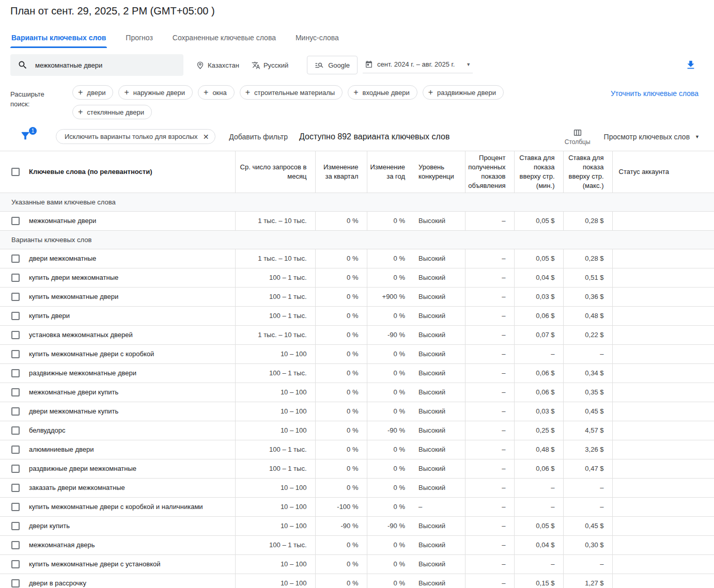 This screenshot has height=588, width=714. I want to click on language-selector: Русский, so click(270, 65).